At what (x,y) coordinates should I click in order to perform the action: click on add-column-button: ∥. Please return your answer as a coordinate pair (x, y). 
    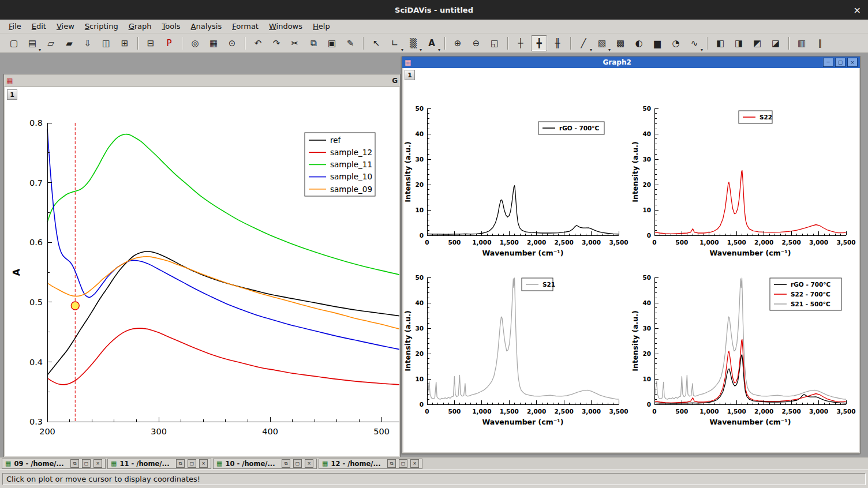
    Looking at the image, I should click on (820, 43).